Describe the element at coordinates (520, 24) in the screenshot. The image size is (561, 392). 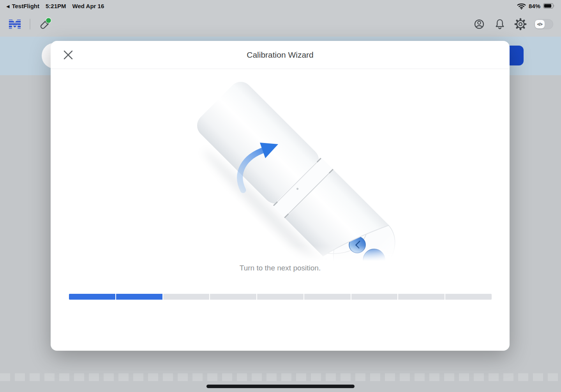
I see `settings-gear-icon` at that location.